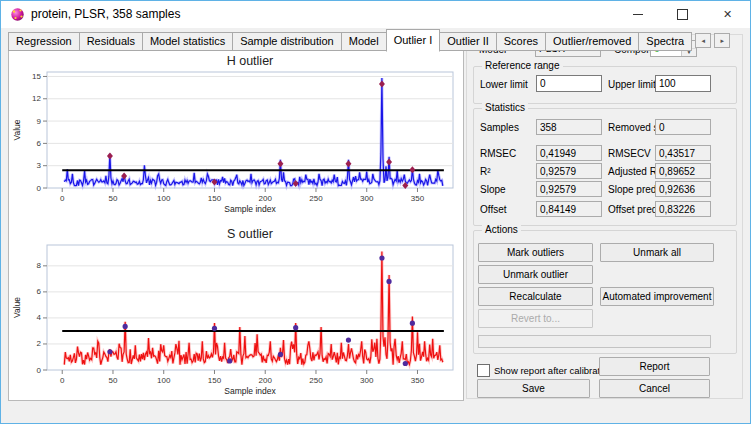 Image resolution: width=751 pixels, height=424 pixels. I want to click on upper-limit-field: 100, so click(683, 84).